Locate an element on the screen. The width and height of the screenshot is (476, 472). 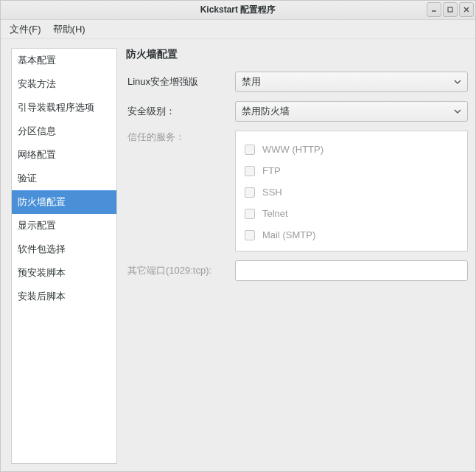
service-label: FTP is located at coordinates (271, 171).